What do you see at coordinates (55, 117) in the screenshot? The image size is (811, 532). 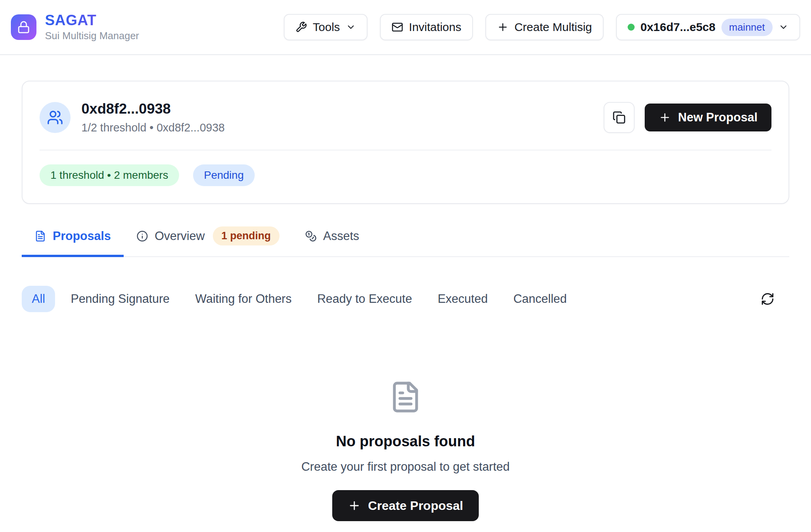 I see `users-icon` at bounding box center [55, 117].